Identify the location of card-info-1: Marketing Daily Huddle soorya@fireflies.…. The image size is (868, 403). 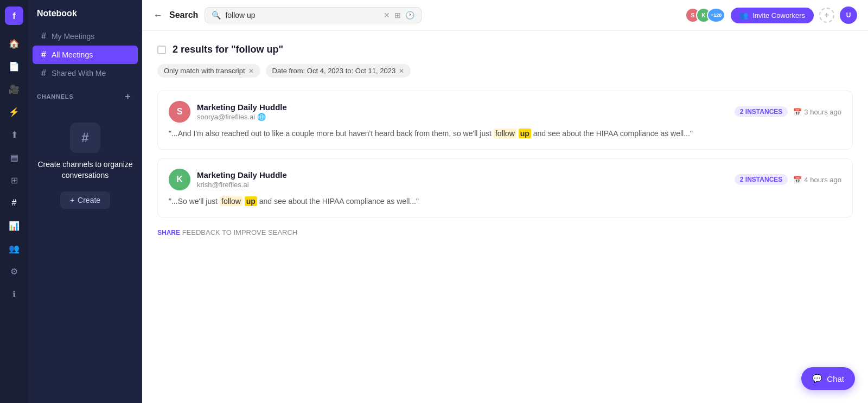
(462, 112).